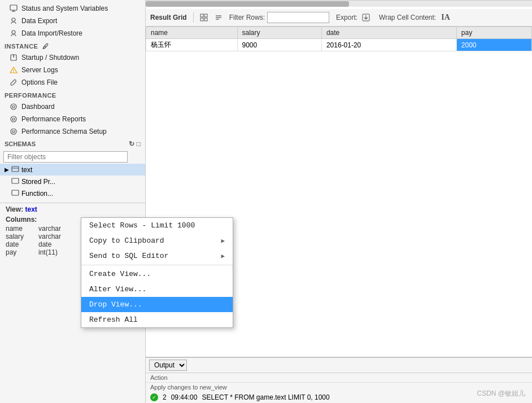 This screenshot has height=403, width=532. What do you see at coordinates (15, 169) in the screenshot?
I see `tree-item-icon` at bounding box center [15, 169].